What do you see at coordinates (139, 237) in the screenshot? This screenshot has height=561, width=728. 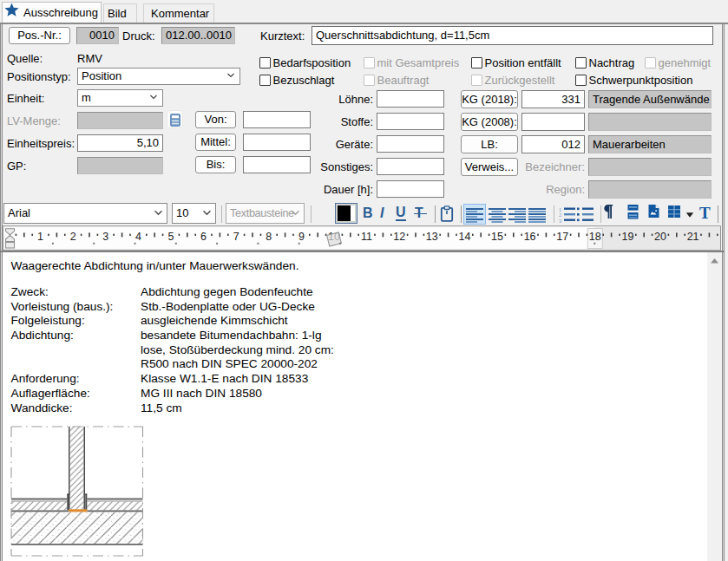 I see `svg-text: 4` at bounding box center [139, 237].